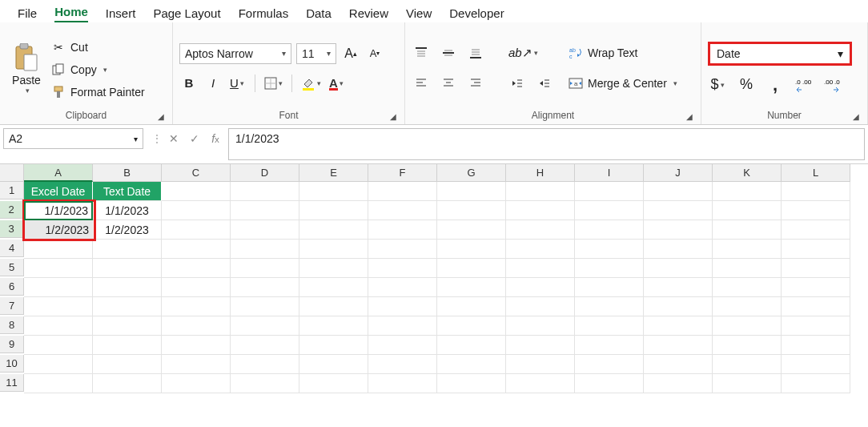 This screenshot has height=427, width=868. What do you see at coordinates (403, 173) in the screenshot?
I see `column-header: F` at bounding box center [403, 173].